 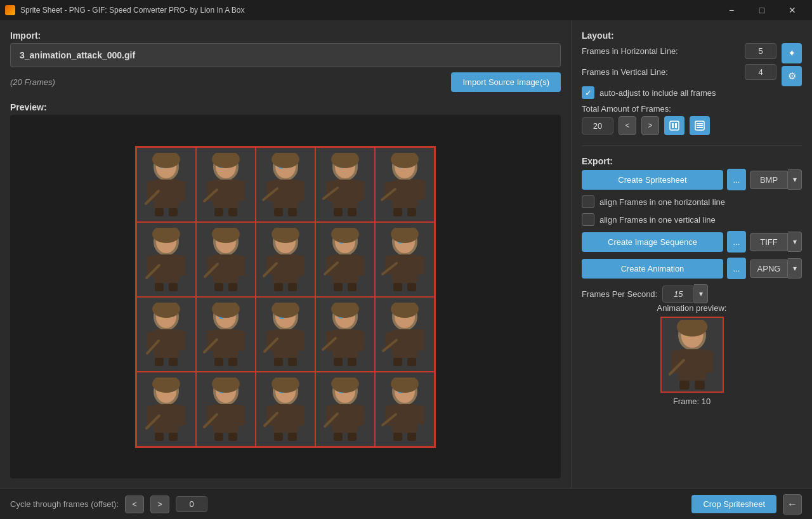 What do you see at coordinates (792, 504) in the screenshot?
I see `arrow-button: ←` at bounding box center [792, 504].